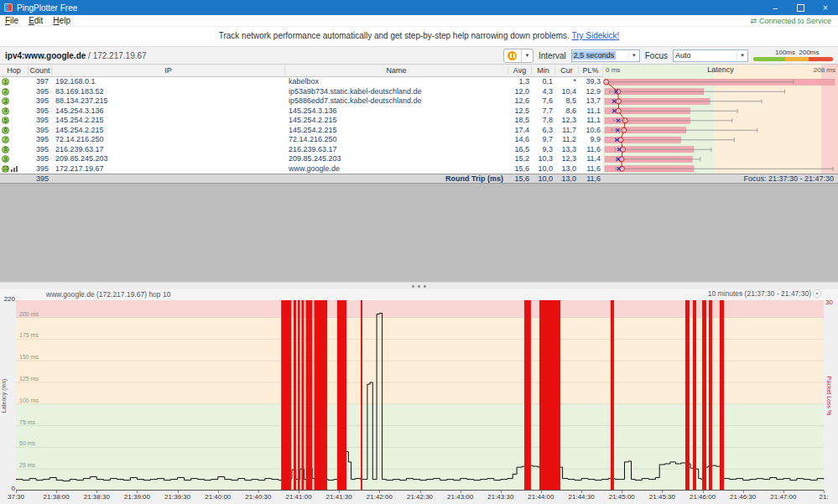 This screenshot has width=838, height=504. What do you see at coordinates (544, 131) in the screenshot?
I see `min-cell: 6,3` at bounding box center [544, 131].